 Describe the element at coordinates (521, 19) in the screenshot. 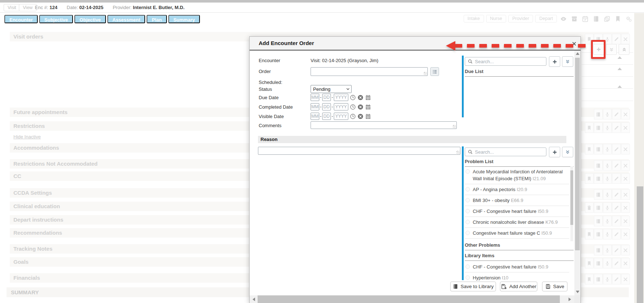

I see `stage-button-provider: Provider` at that location.